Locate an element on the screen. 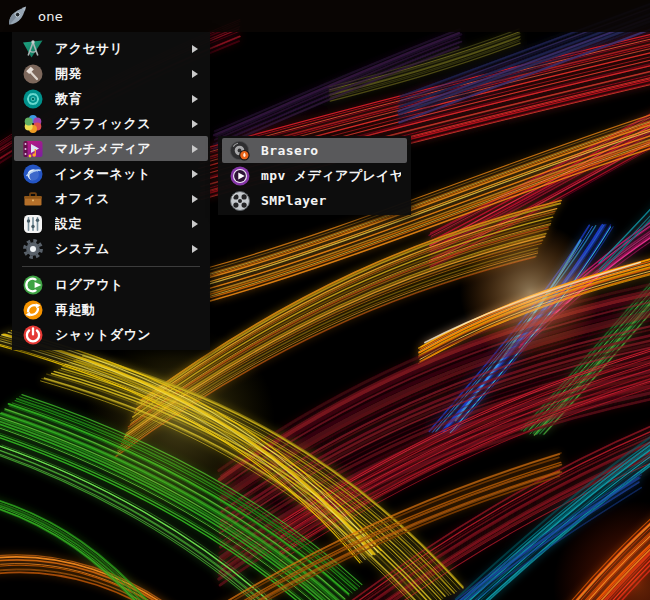 This screenshot has height=600, width=650. menu-item-accessories: アクセサリ is located at coordinates (111, 48).